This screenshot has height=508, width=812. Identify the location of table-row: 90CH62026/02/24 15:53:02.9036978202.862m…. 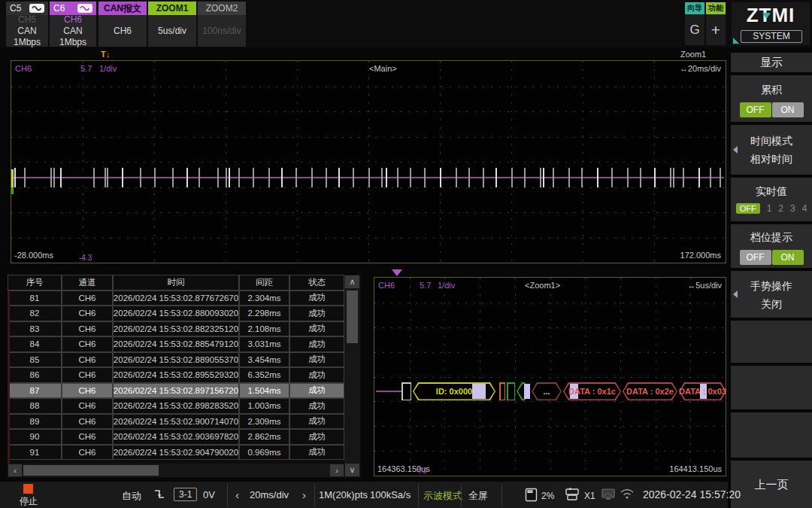
(184, 437).